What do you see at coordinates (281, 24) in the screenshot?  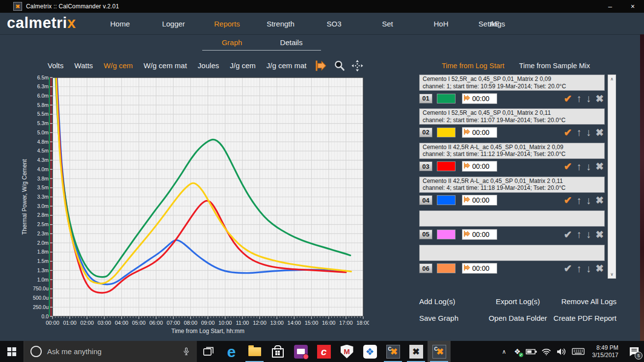 I see `nav-item-strength: Strength` at bounding box center [281, 24].